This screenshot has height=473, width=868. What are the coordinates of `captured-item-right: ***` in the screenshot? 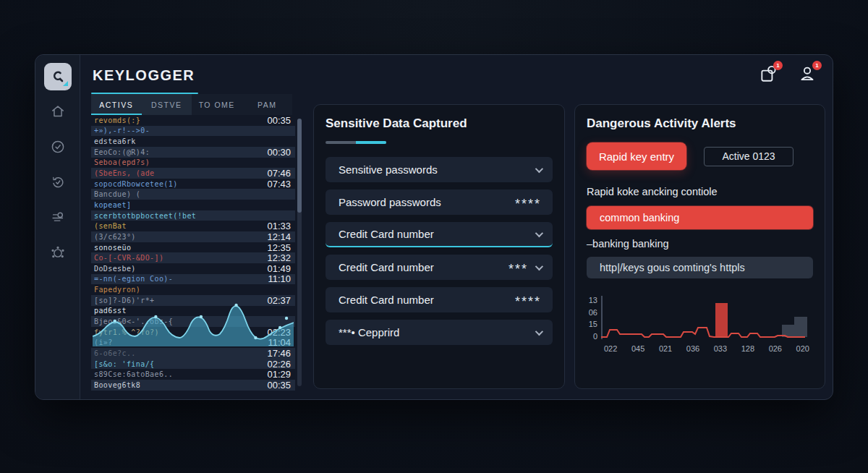 It's located at (525, 268).